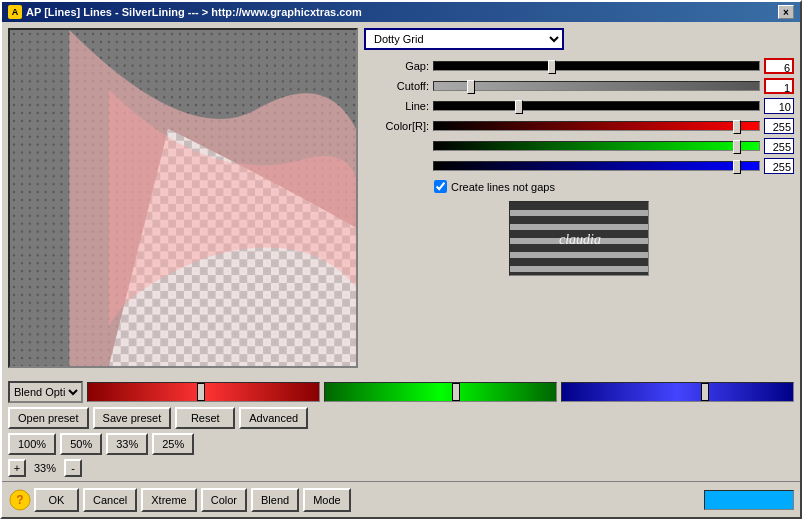  Describe the element at coordinates (132, 418) in the screenshot. I see `save-preset-button: Save preset` at that location.